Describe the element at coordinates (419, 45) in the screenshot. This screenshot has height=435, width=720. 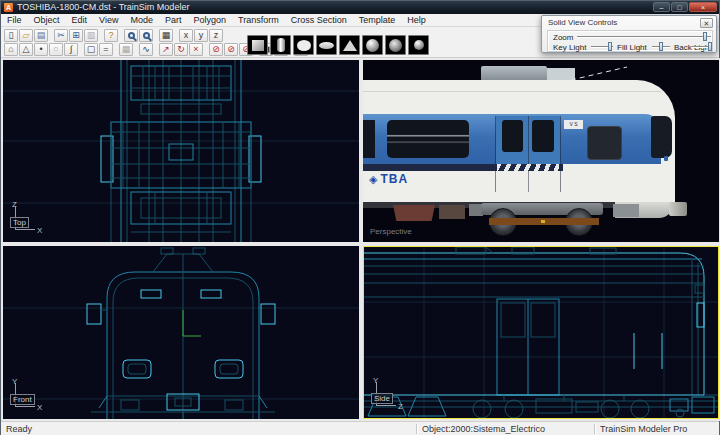
I see `primitive-ball-low-button-icon` at that location.